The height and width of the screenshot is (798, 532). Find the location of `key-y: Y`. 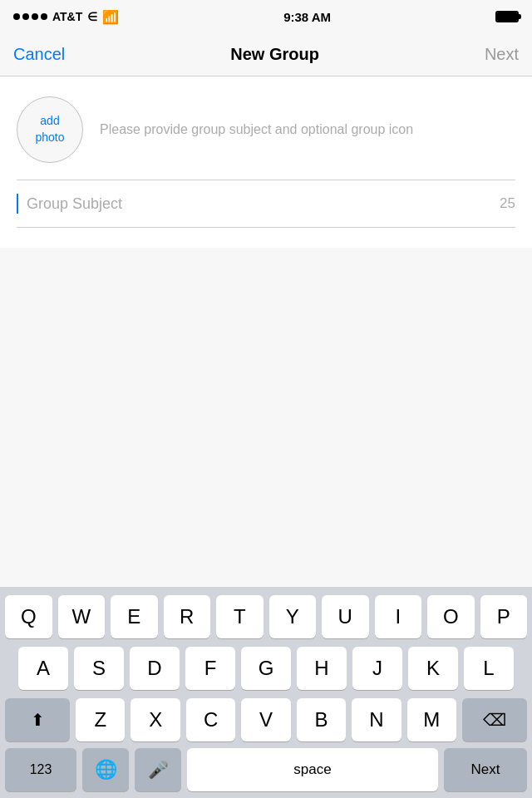

key-y: Y is located at coordinates (293, 617).